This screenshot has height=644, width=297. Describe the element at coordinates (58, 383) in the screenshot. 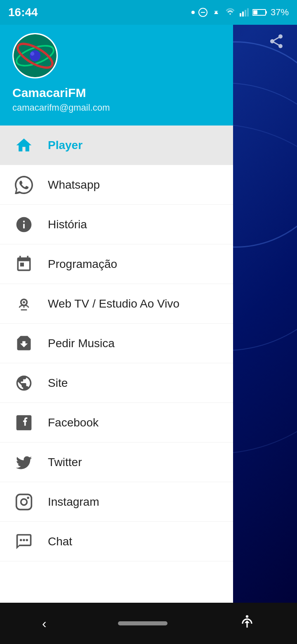

I see `menu-label-site: Site` at that location.